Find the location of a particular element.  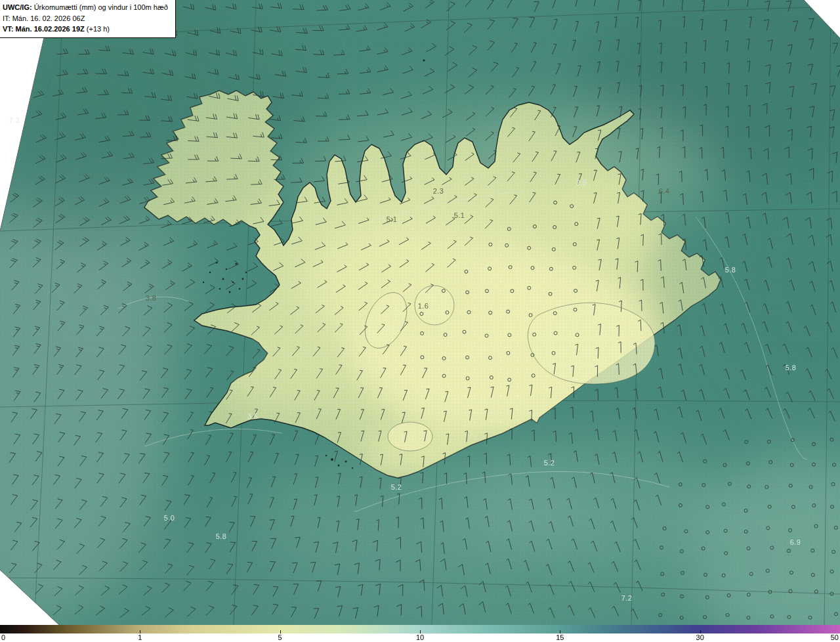

valid-time-line: VT: Mán. 16.02.2026 19Z (+13 h) is located at coordinates (86, 29).